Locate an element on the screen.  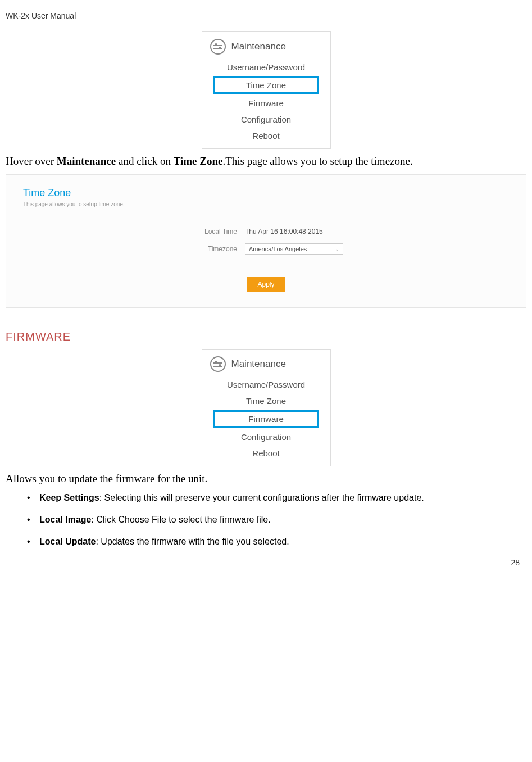
timezone-select: America/Los Angeles ⌄ is located at coordinates (294, 249).